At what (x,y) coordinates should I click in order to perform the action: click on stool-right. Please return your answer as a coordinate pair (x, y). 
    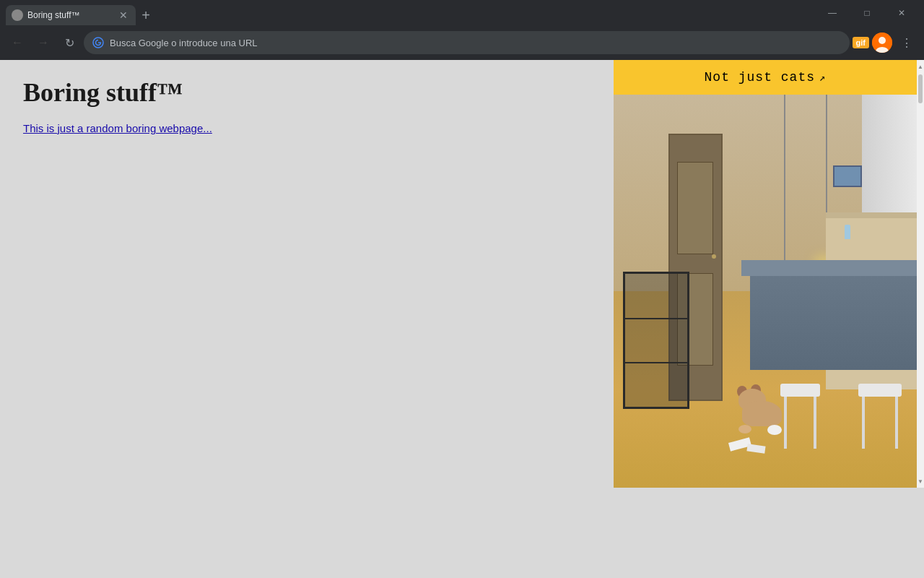
    Looking at the image, I should click on (880, 416).